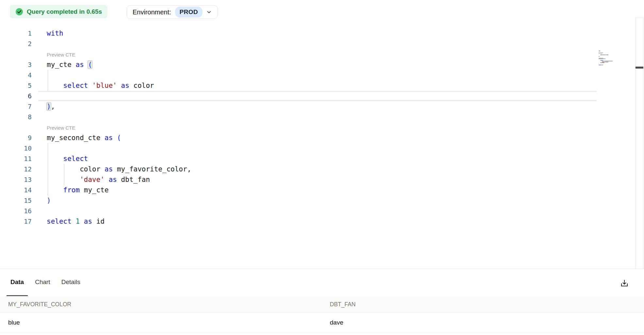 This screenshot has width=644, height=335. I want to click on line-number: 6, so click(16, 96).